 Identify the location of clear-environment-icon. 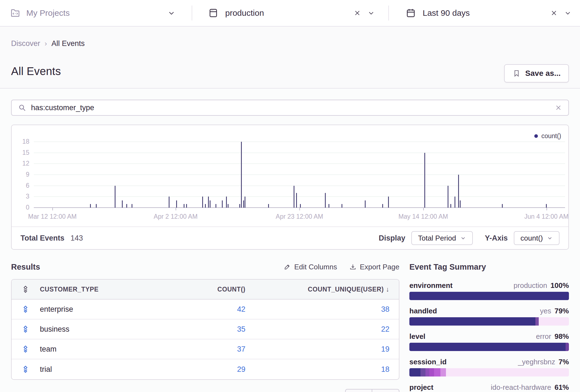
(357, 13).